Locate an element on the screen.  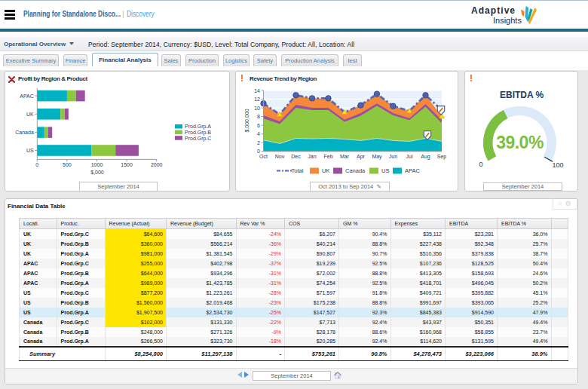
svg-text: May is located at coordinates (377, 157).